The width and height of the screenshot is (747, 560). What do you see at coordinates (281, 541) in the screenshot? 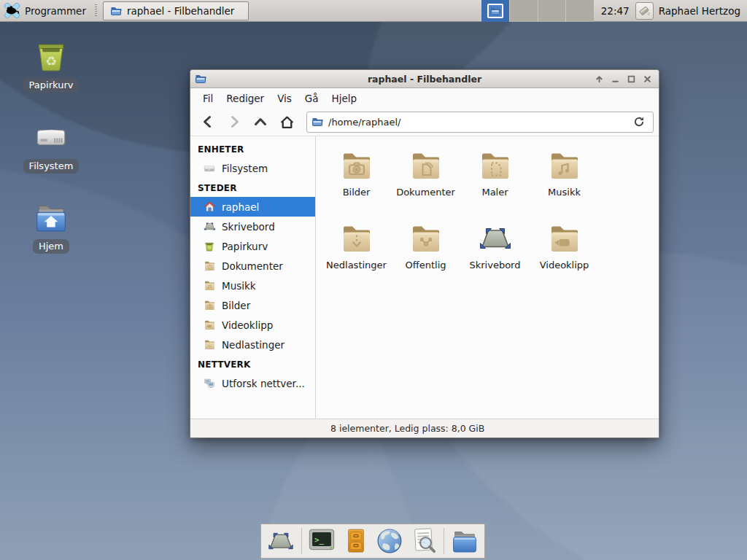
I see `show-desktop-button` at bounding box center [281, 541].